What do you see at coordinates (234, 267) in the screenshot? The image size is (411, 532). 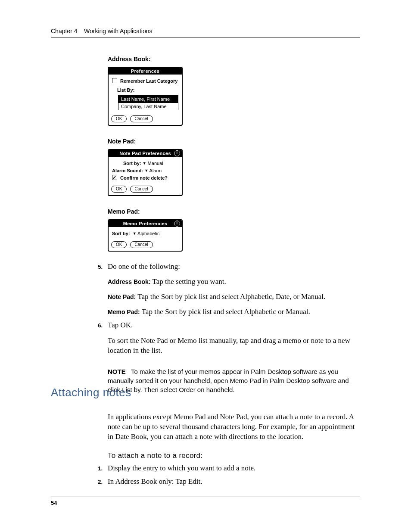 I see `step-5-lead: Do one of the following:` at bounding box center [234, 267].